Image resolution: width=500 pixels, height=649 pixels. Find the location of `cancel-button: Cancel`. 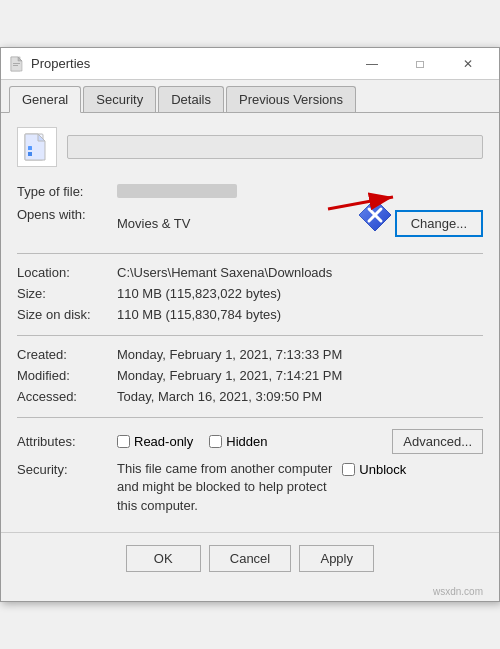

cancel-button: Cancel is located at coordinates (250, 558).